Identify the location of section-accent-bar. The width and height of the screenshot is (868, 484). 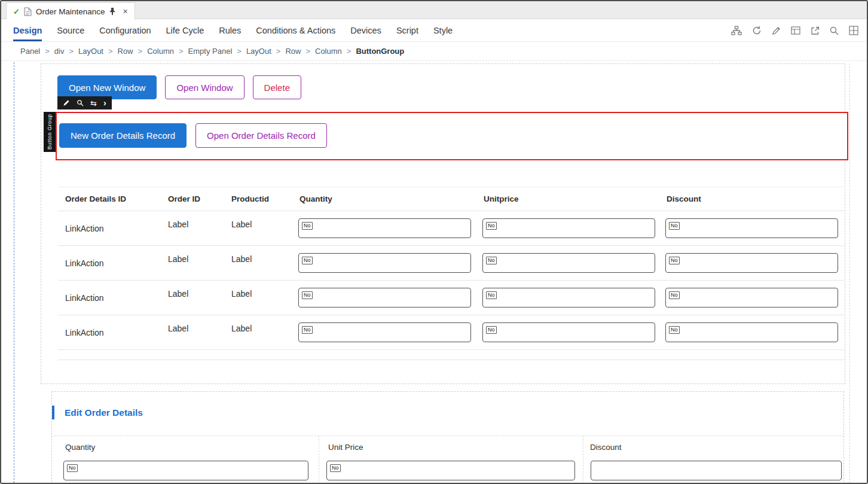
(53, 413).